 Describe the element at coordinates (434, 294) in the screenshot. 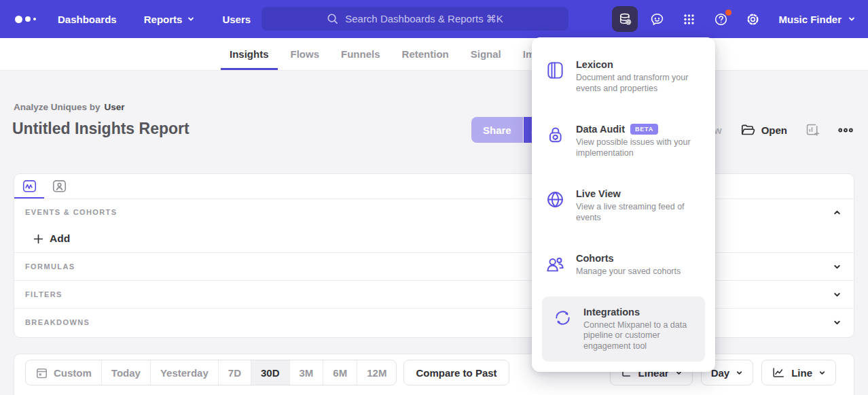

I see `section-filters: FILTERS` at that location.